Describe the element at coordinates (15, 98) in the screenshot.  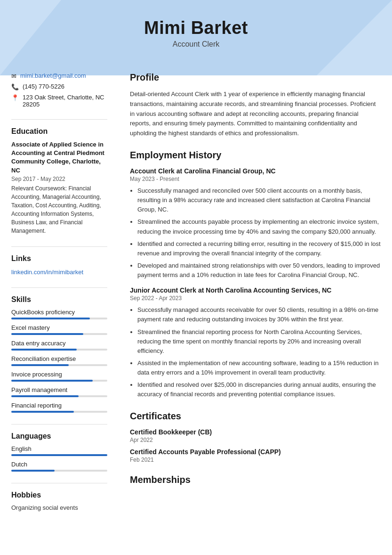
I see `location-icon: 📍` at that location.